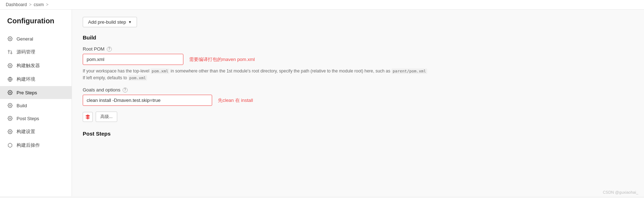  I want to click on post-steps-section-title: Post Steps, so click(358, 133).